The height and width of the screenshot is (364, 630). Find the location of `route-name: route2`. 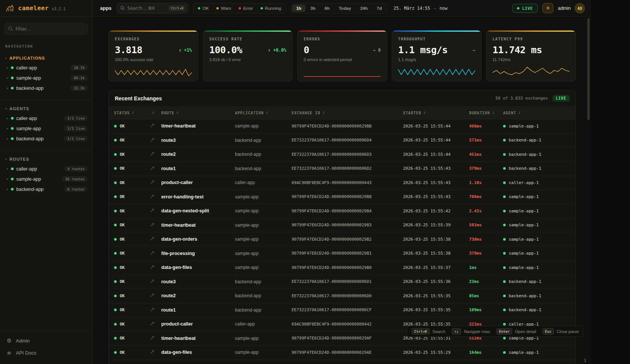

route-name: route2 is located at coordinates (198, 154).